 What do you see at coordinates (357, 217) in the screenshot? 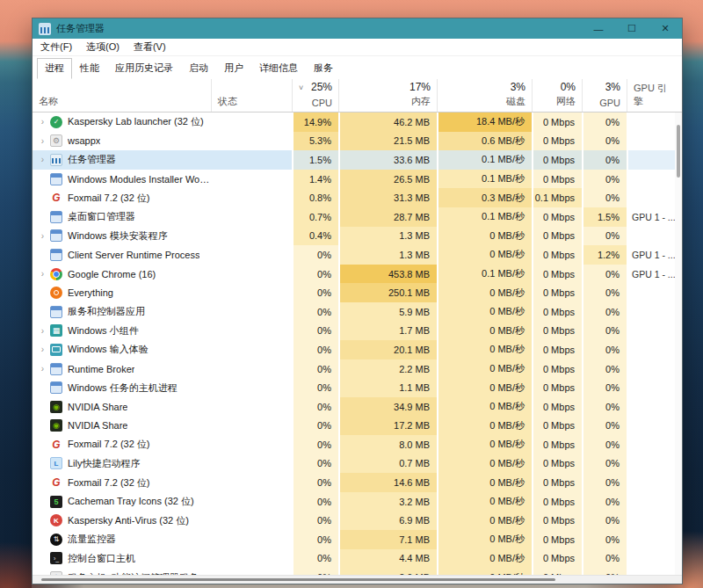
I see `table-row: 桌面窗口管理器0.7%28.7 MB0.1 MB/秒0 Mbps1.5%GPU …` at bounding box center [357, 217].